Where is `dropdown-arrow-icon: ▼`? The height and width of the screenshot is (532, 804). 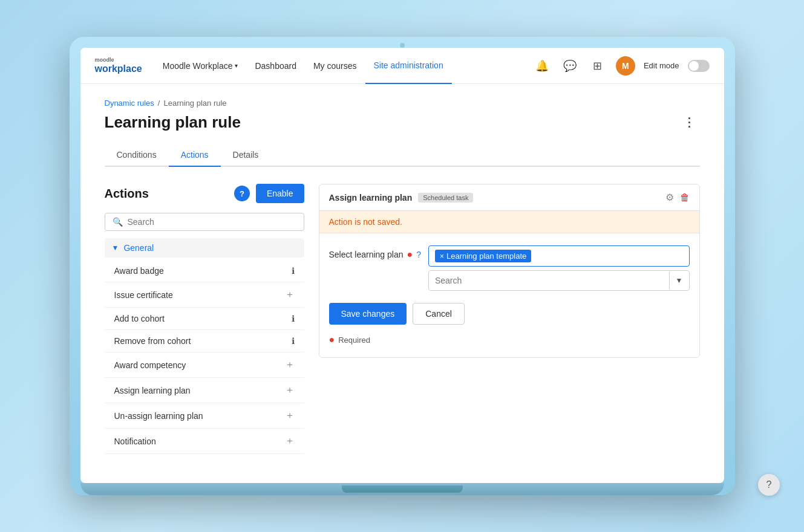 dropdown-arrow-icon: ▼ is located at coordinates (679, 281).